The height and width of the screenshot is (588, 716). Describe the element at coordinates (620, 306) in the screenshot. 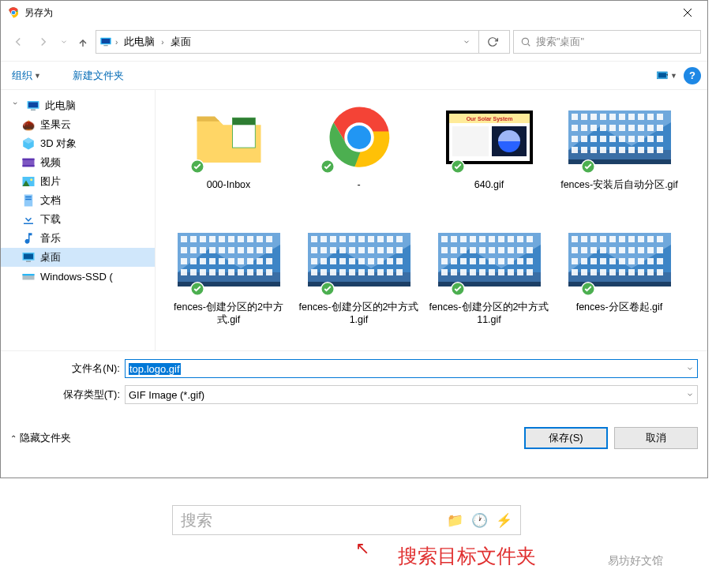

I see `file-label: fences-分区卷起.gif` at that location.